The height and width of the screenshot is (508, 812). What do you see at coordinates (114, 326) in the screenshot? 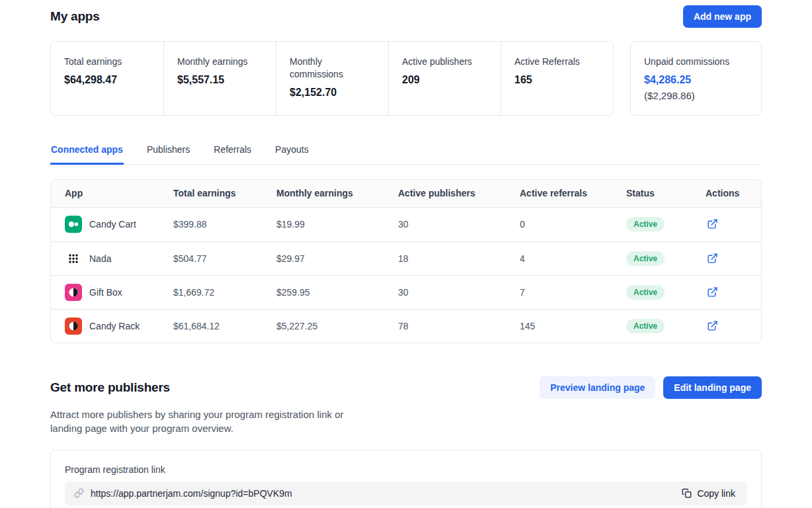
I see `app-name: Candy Rack` at bounding box center [114, 326].